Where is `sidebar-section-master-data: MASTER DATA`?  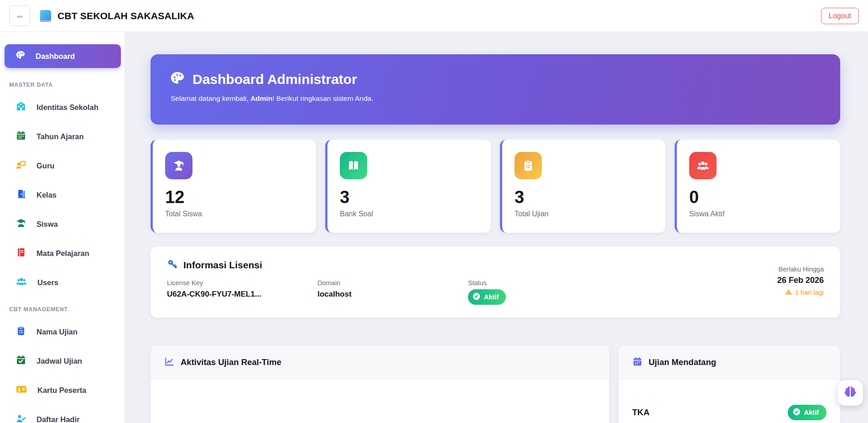
sidebar-section-master-data: MASTER DATA is located at coordinates (67, 85).